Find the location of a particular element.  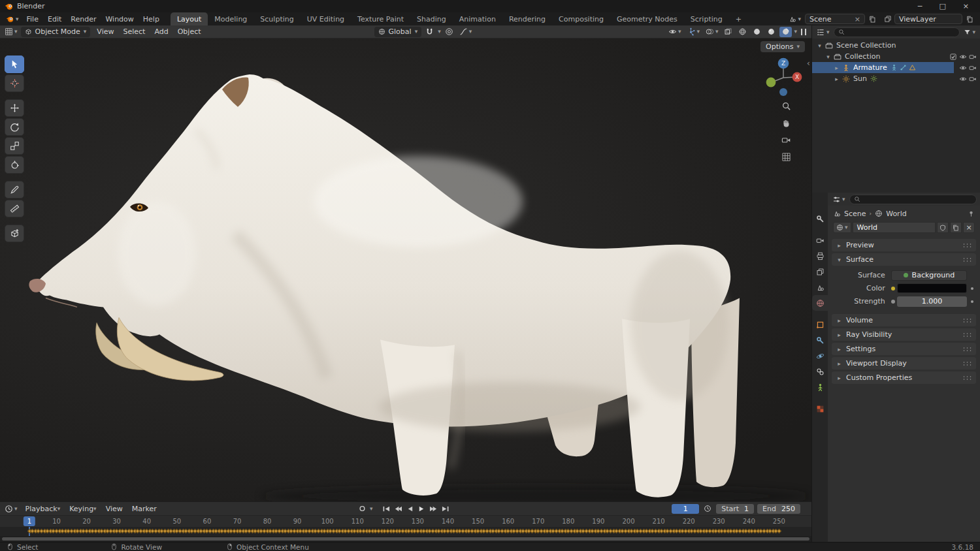

camera-view-icon is located at coordinates (787, 140).